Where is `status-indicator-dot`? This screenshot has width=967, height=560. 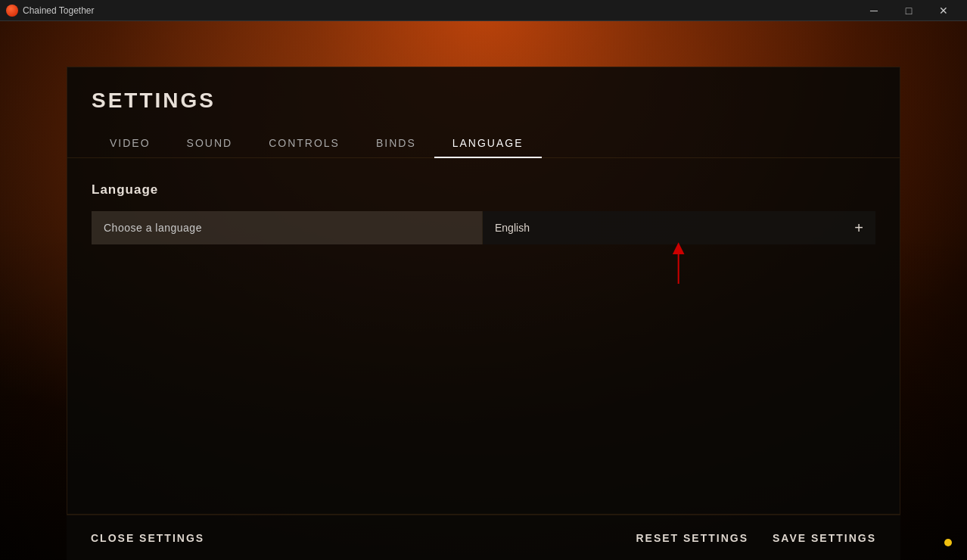 status-indicator-dot is located at coordinates (948, 543).